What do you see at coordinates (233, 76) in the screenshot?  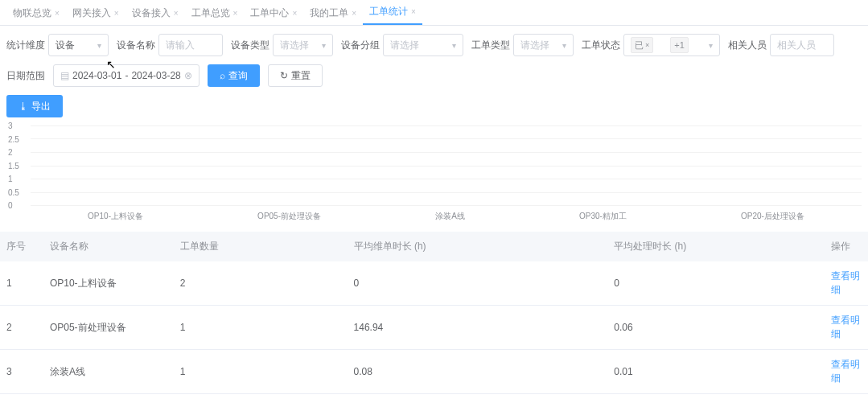 I see `search-button: ⌕ 查询` at bounding box center [233, 76].